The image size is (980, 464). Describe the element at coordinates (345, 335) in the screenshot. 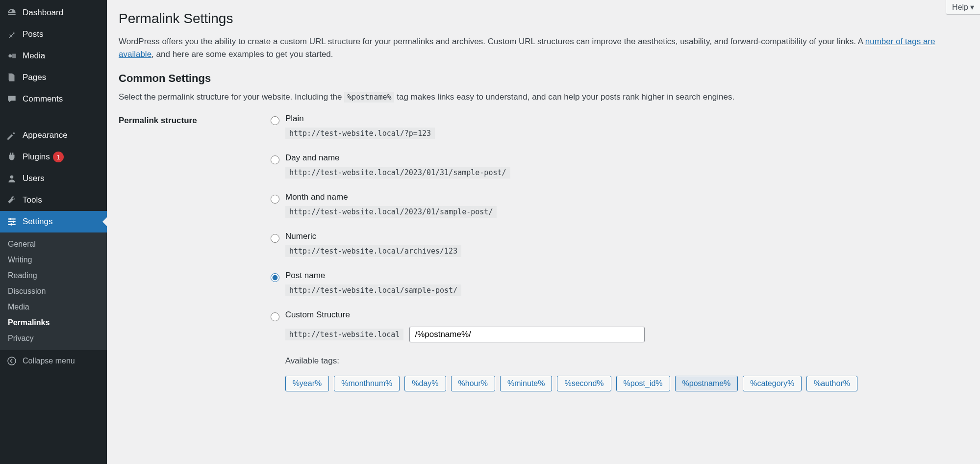

I see `custom-prefix: http://test-website.local` at that location.